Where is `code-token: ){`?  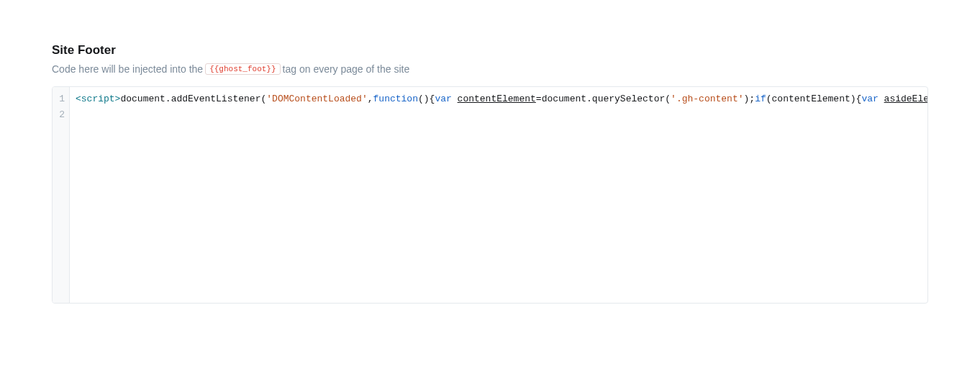
code-token: ){ is located at coordinates (856, 99).